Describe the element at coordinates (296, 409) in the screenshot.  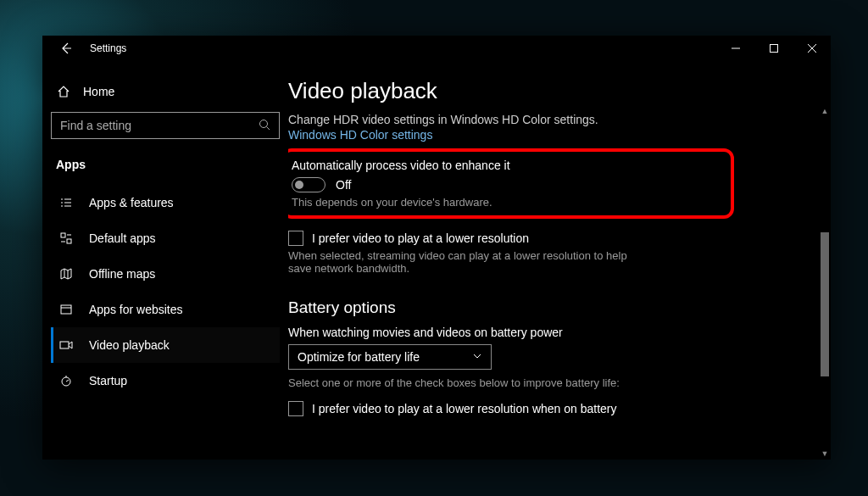
I see `battery-lower-res-checkbox` at that location.